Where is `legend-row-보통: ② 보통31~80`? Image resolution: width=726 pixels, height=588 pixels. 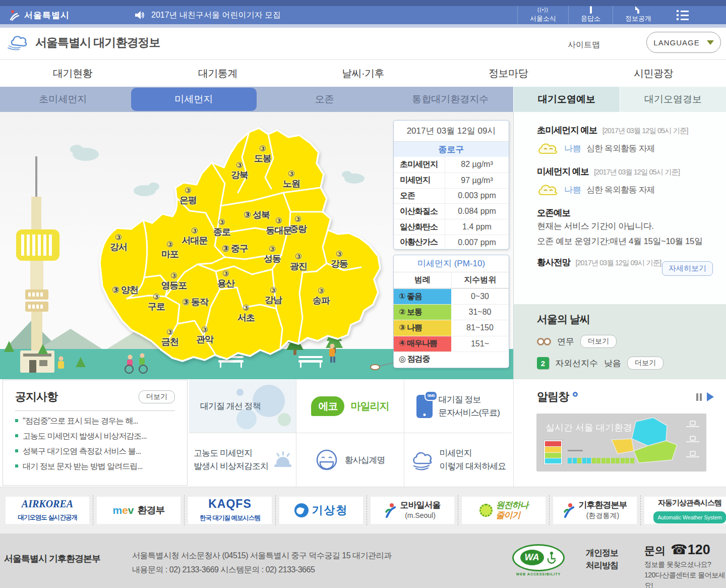
legend-row-보통: ② 보통31~80 is located at coordinates (451, 312).